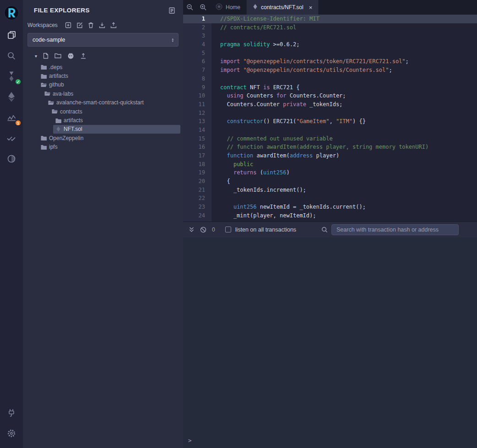 The image size is (477, 448). What do you see at coordinates (83, 56) in the screenshot?
I see `upload-file-icon` at bounding box center [83, 56].